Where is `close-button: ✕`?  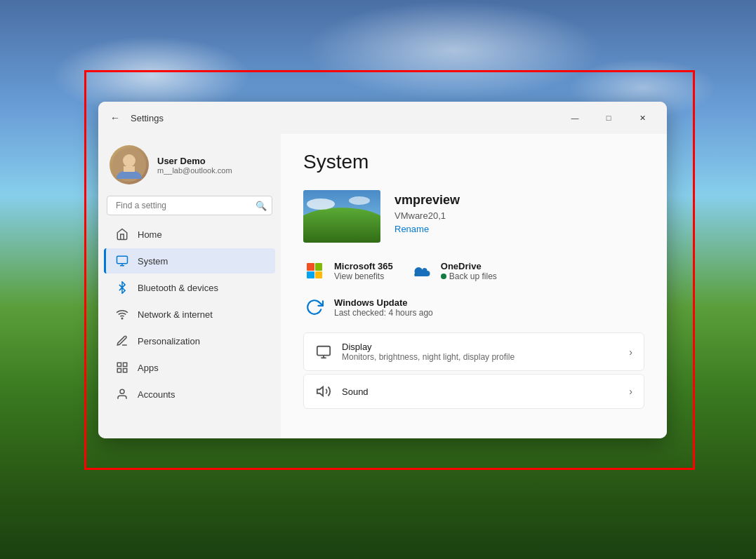
close-button: ✕ is located at coordinates (642, 118).